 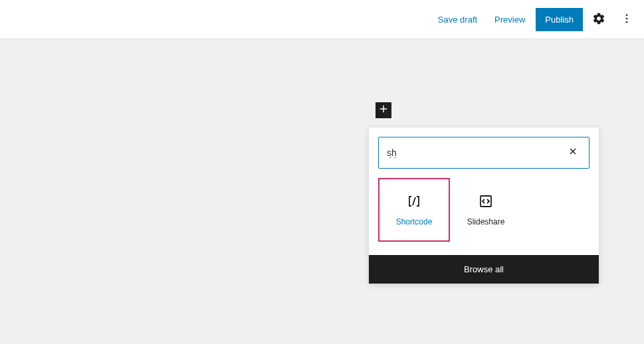 What do you see at coordinates (476, 153) in the screenshot?
I see `block-search-input` at bounding box center [476, 153].